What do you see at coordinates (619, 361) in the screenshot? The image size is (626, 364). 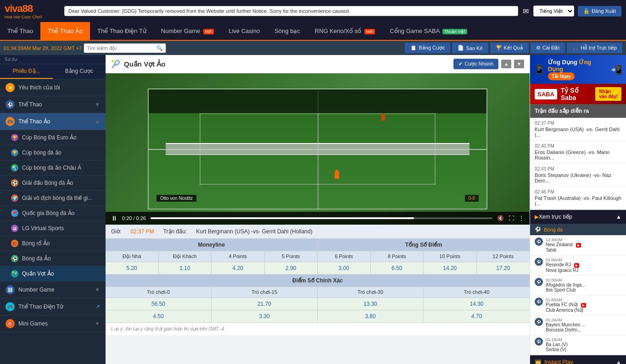 I see `instant-collapse-btn: ▲` at bounding box center [619, 361].